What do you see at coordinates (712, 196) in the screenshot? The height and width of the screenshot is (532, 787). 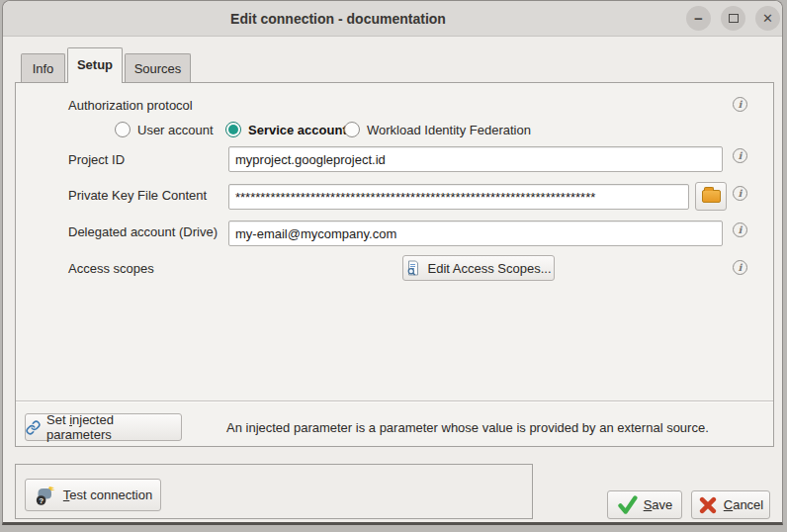 I see `folder-icon` at bounding box center [712, 196].